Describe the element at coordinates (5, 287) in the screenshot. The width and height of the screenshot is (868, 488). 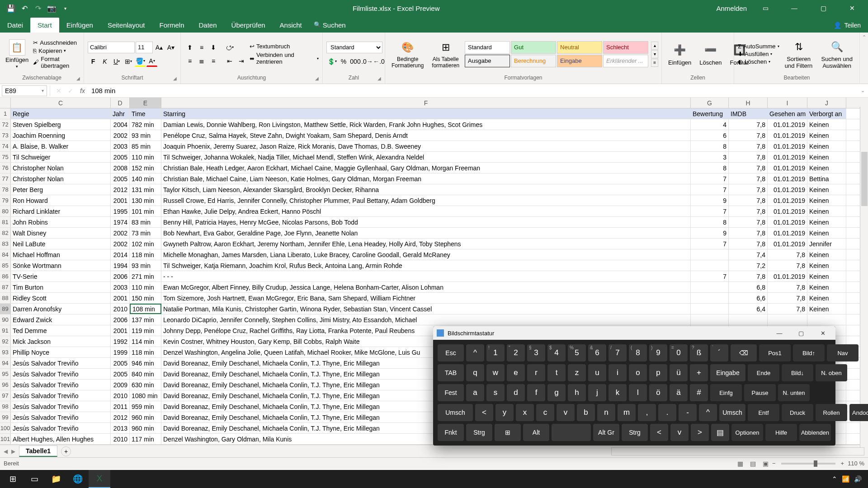
I see `row-header: 87` at that location.